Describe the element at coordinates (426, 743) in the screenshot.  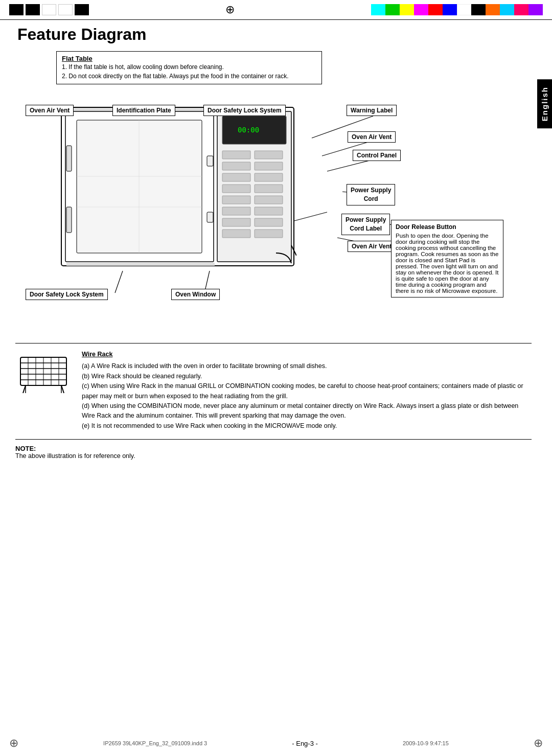
I see `footer-right: 2009-10-9 9:47:15` at that location.